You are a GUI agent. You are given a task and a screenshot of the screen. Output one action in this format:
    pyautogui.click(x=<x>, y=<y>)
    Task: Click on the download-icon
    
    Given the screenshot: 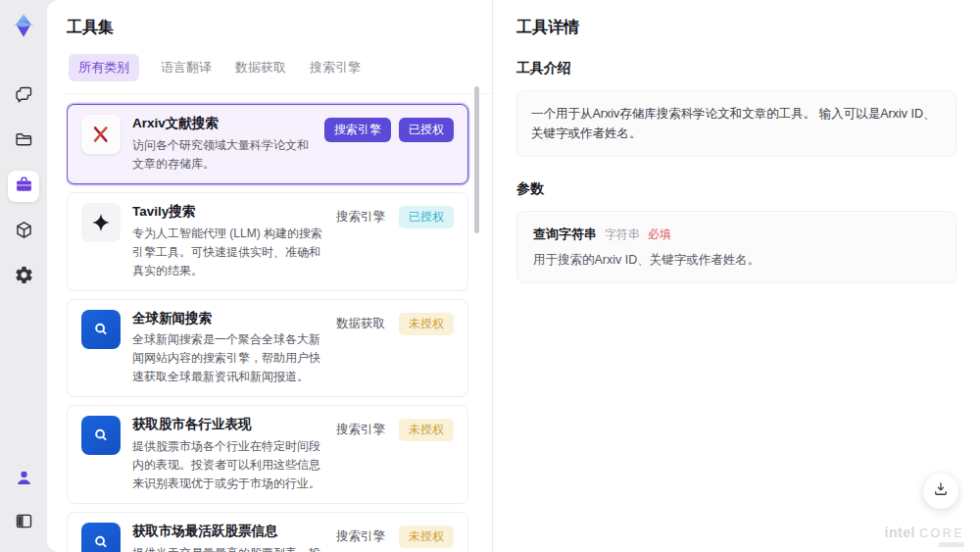 What is the action you would take?
    pyautogui.click(x=941, y=491)
    